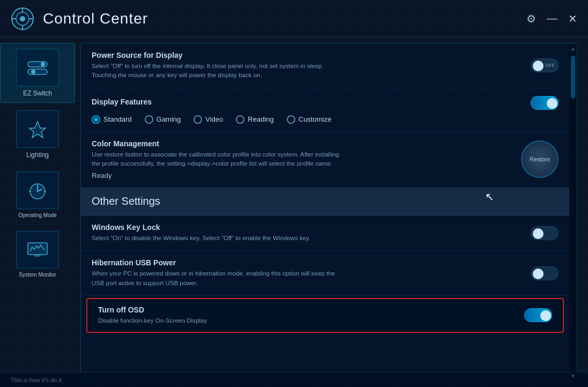 The height and width of the screenshot is (387, 588). Describe the element at coordinates (240, 120) in the screenshot. I see `radio-reading-circle` at that location.